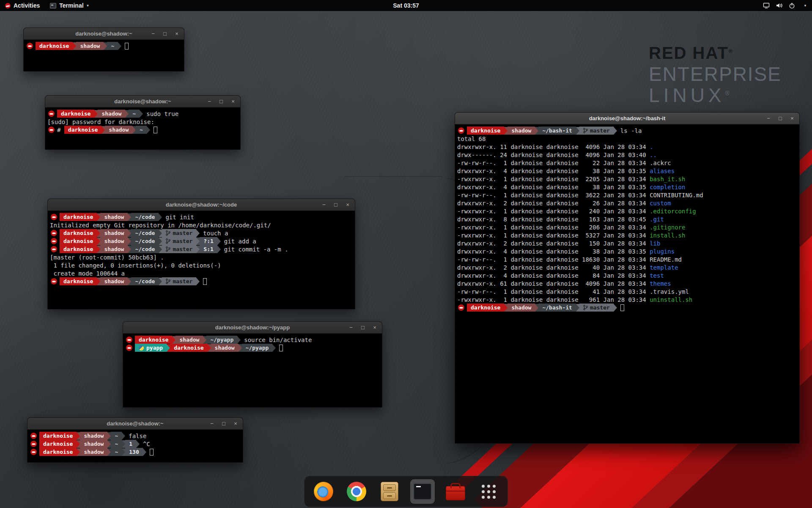 The width and height of the screenshot is (812, 508). Describe the element at coordinates (104, 50) in the screenshot. I see `terminal-window-home-1: darknoise@shadow:~−□×darknoiseshadow~` at that location.